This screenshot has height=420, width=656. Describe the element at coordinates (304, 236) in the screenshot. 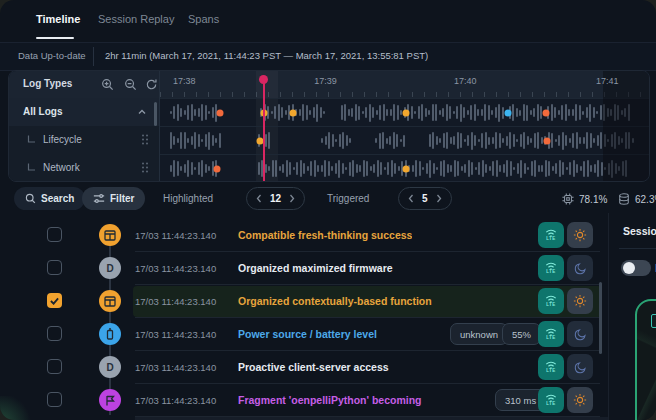

I see `log-row: 17/03 11:44:23.140 Compatible fresh-thin…` at that location.